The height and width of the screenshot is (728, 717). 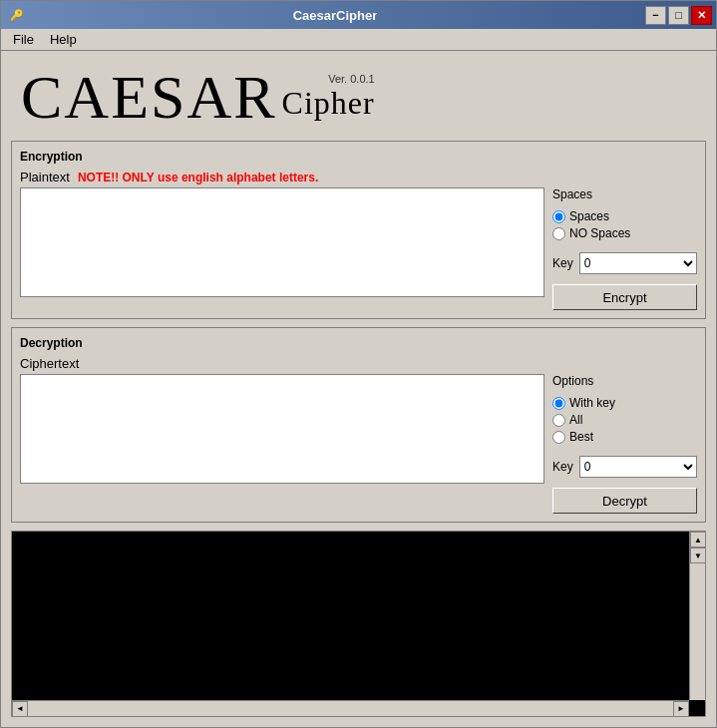 I want to click on spaces-radio-group: Spaces NO Spaces, so click(x=624, y=225).